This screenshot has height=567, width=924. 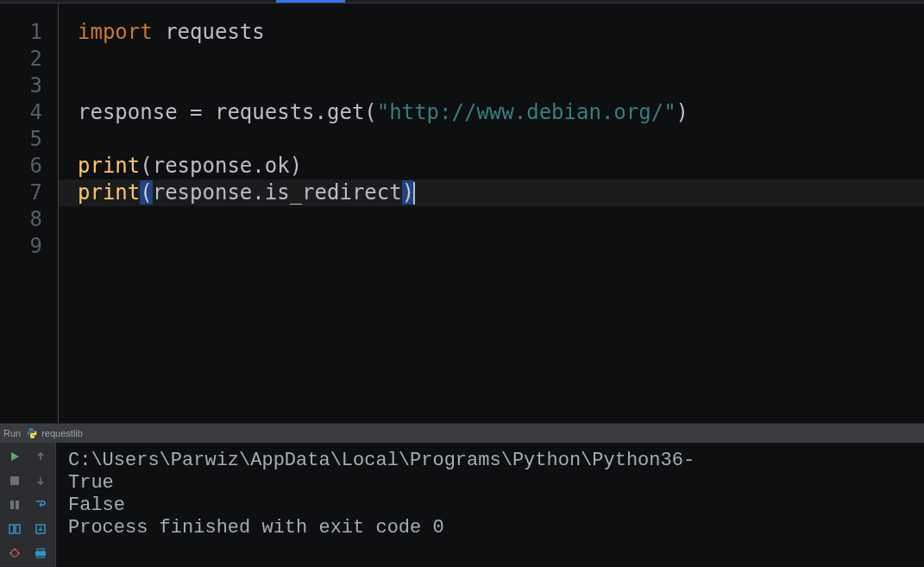 What do you see at coordinates (15, 457) in the screenshot?
I see `rerun-button` at bounding box center [15, 457].